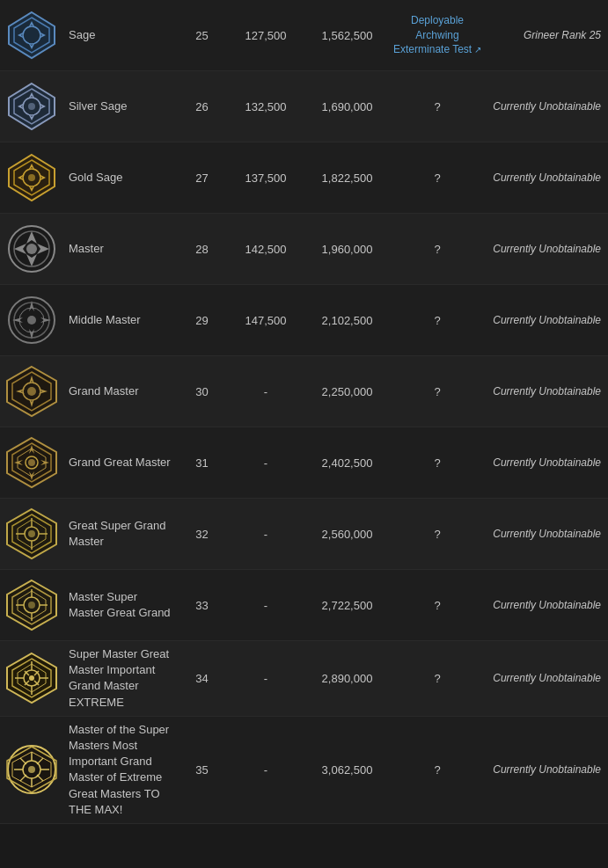  I want to click on rank-notes-middle-master: Currently Unobtainable, so click(547, 320).